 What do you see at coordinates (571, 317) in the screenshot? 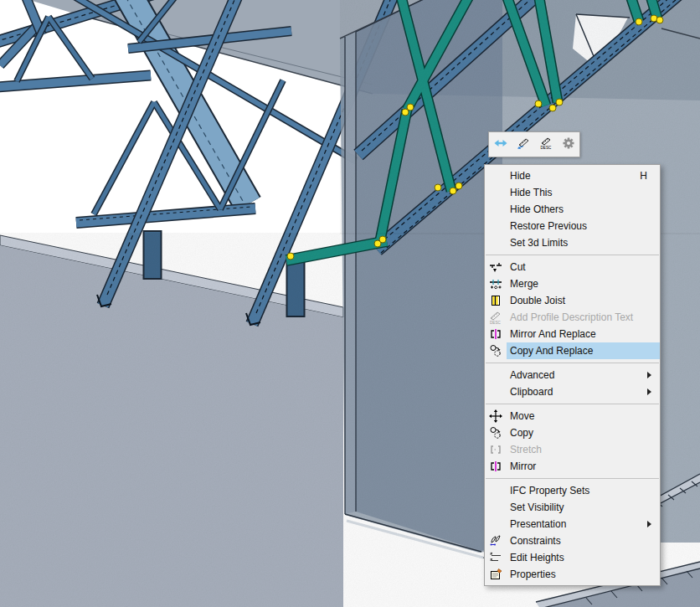
I see `menu-item-label: Add Profile Description Text` at bounding box center [571, 317].